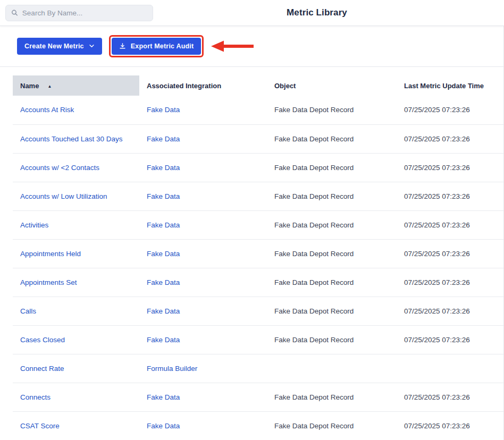  Describe the element at coordinates (258, 426) in the screenshot. I see `table-row: CSAT Score Fake Data Fake Data Depot Rec…` at that location.